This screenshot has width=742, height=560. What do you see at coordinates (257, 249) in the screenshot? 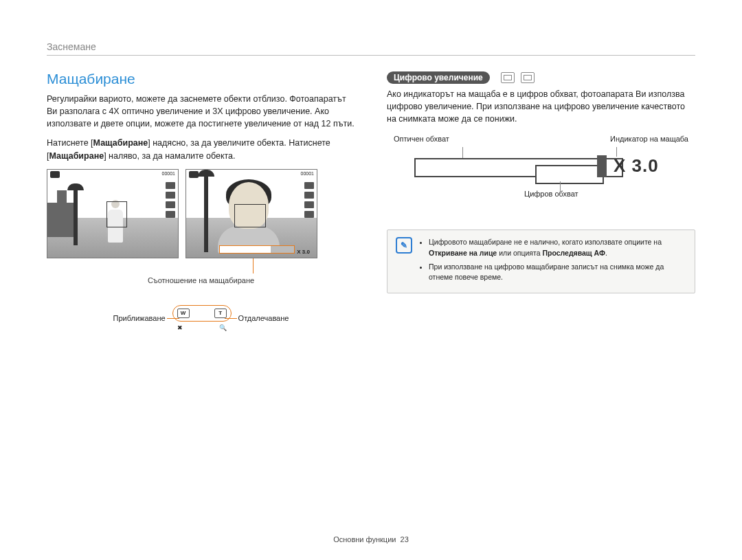
I see `zoom-ratio-bar` at bounding box center [257, 249].